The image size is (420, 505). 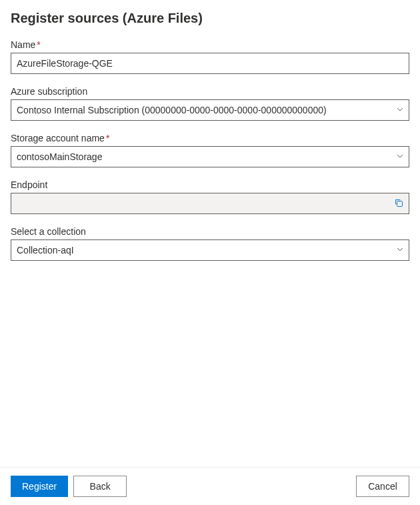 I want to click on name-label-text: Name, so click(x=23, y=45).